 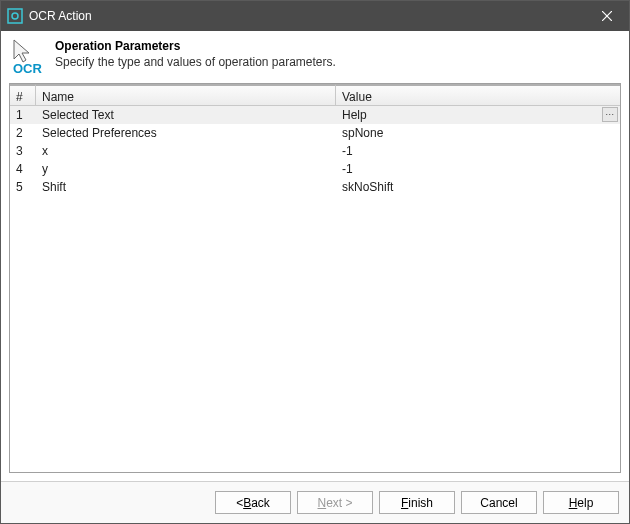 What do you see at coordinates (315, 133) in the screenshot?
I see `table-row: 2Selected PreferencesspNone` at bounding box center [315, 133].